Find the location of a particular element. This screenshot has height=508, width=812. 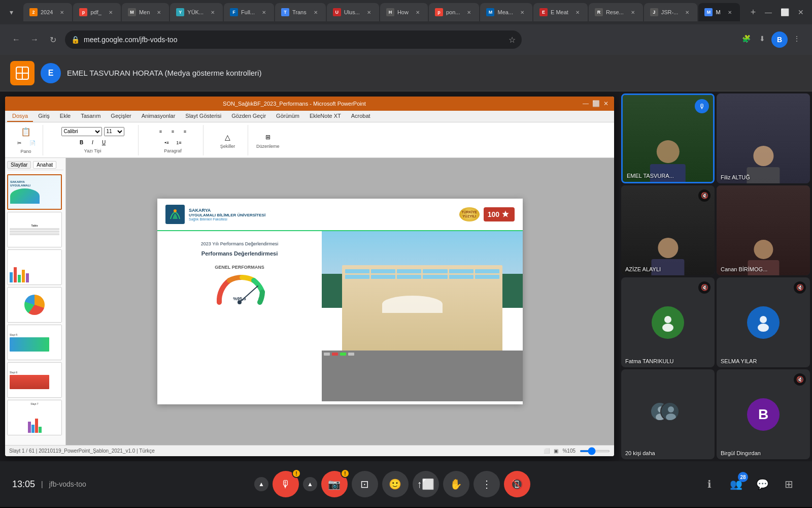

mic-expand-btn: ▲ is located at coordinates (261, 484).